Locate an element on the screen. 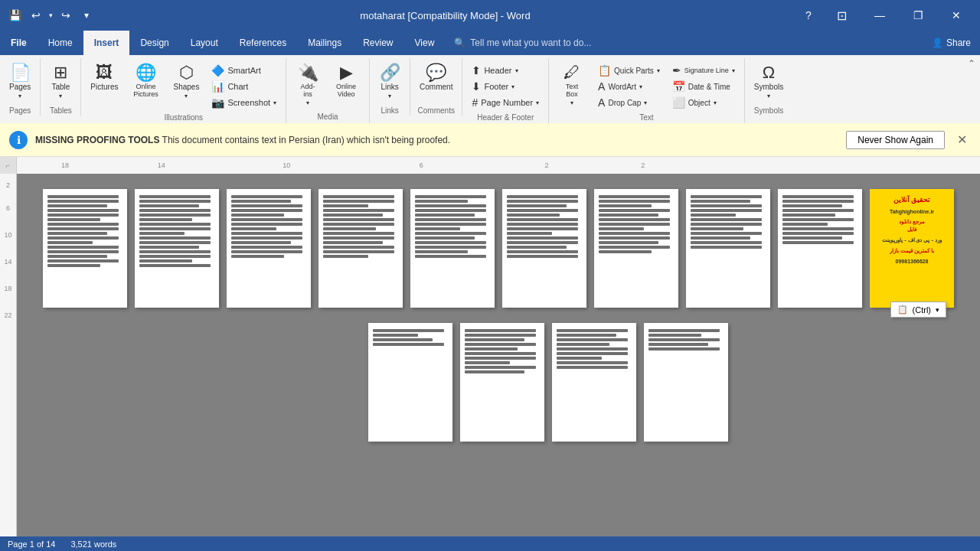 Image resolution: width=980 pixels, height=551 pixels. shapes-button: ⬡ Shapes ▾ is located at coordinates (186, 82).